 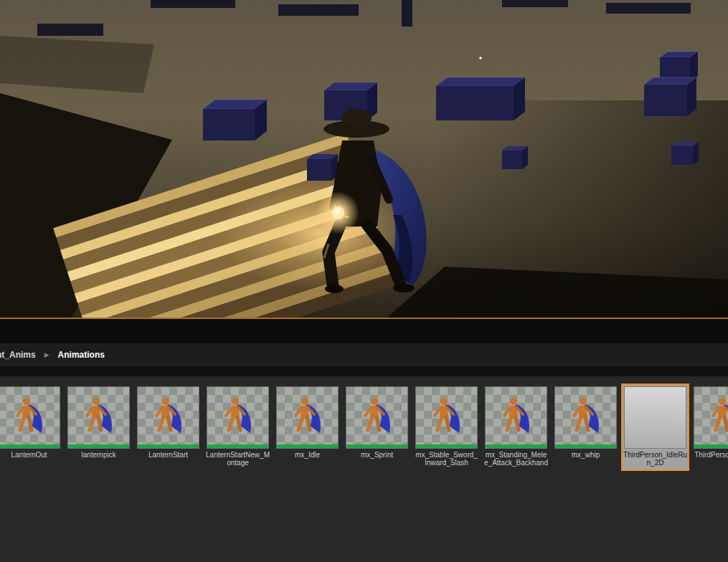 What do you see at coordinates (77, 65) in the screenshot?
I see `shadow-band` at bounding box center [77, 65].